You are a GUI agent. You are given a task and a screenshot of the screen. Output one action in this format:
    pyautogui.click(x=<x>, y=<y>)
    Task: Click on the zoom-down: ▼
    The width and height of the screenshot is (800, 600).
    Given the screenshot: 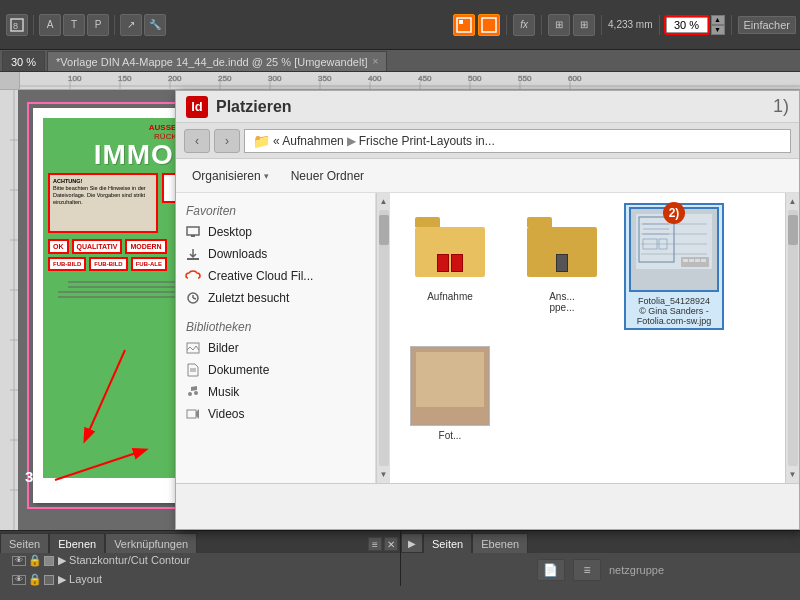 What is the action you would take?
    pyautogui.click(x=718, y=30)
    